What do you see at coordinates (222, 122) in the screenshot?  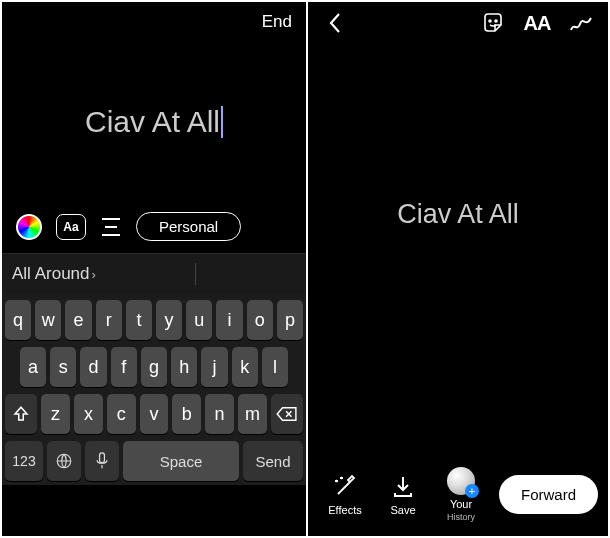 I see `text-cursor` at bounding box center [222, 122].